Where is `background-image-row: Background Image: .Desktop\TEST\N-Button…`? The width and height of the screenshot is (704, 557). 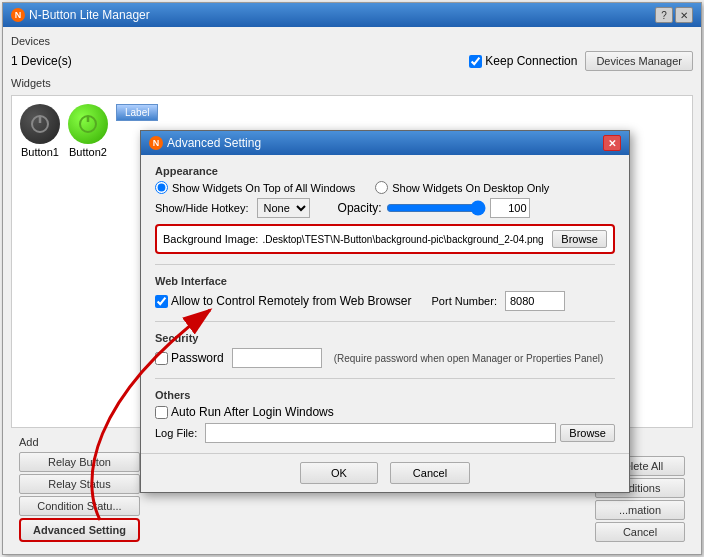 background-image-row: Background Image: .Desktop\TEST\N-Button… is located at coordinates (385, 239).